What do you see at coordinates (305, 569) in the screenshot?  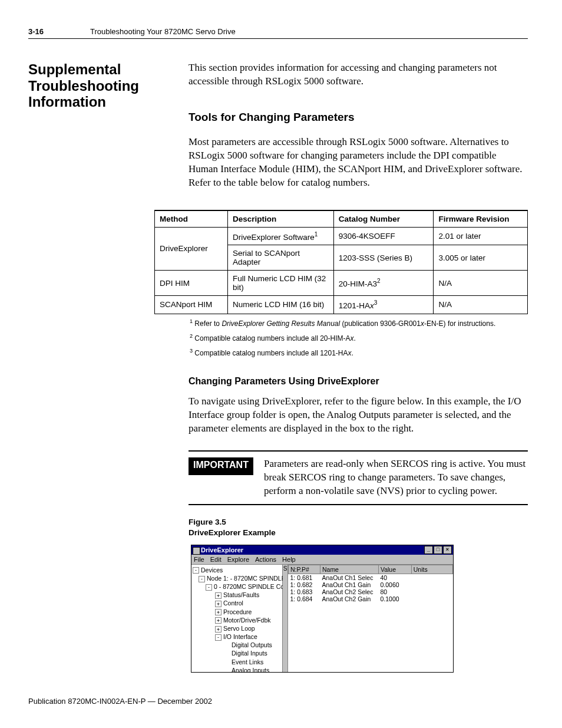 I see `th-npp: N:P.P#` at bounding box center [305, 569].